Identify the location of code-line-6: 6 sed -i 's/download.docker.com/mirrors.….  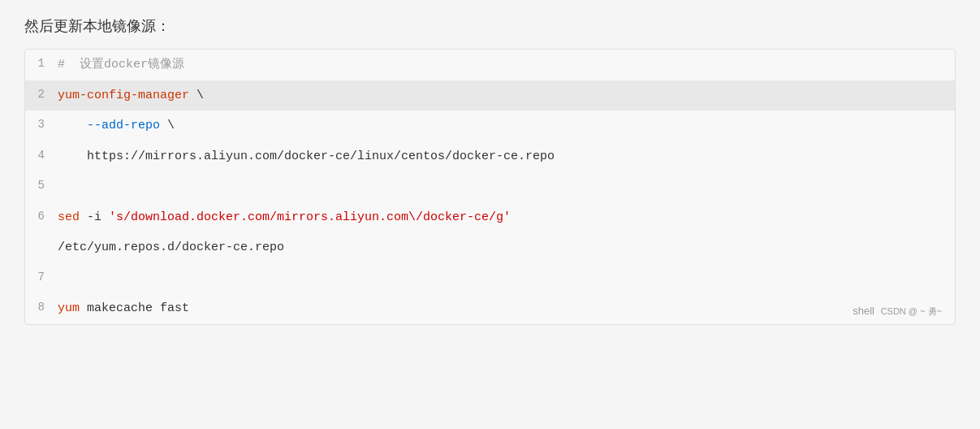
(490, 218).